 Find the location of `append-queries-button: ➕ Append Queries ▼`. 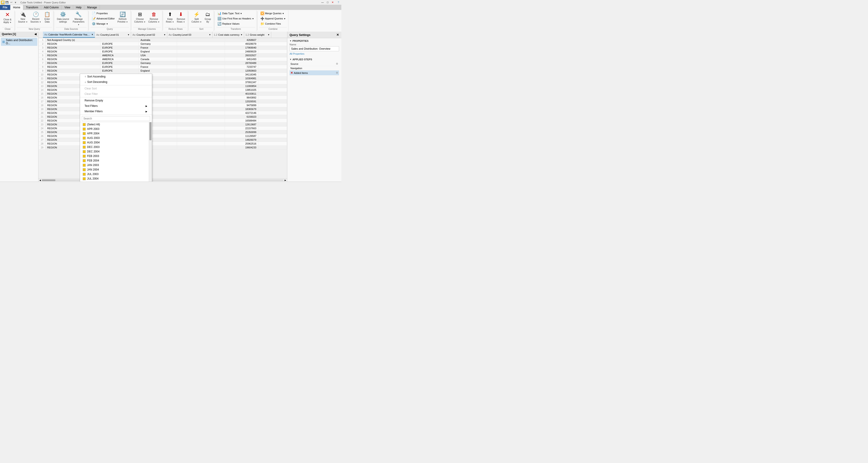

append-queries-button: ➕ Append Queries ▼ is located at coordinates (273, 19).